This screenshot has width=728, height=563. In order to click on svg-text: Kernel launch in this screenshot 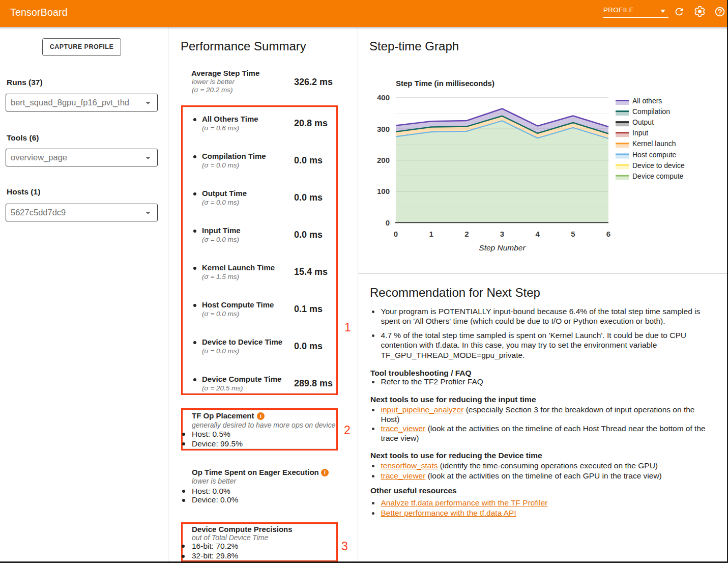, I will do `click(654, 144)`.